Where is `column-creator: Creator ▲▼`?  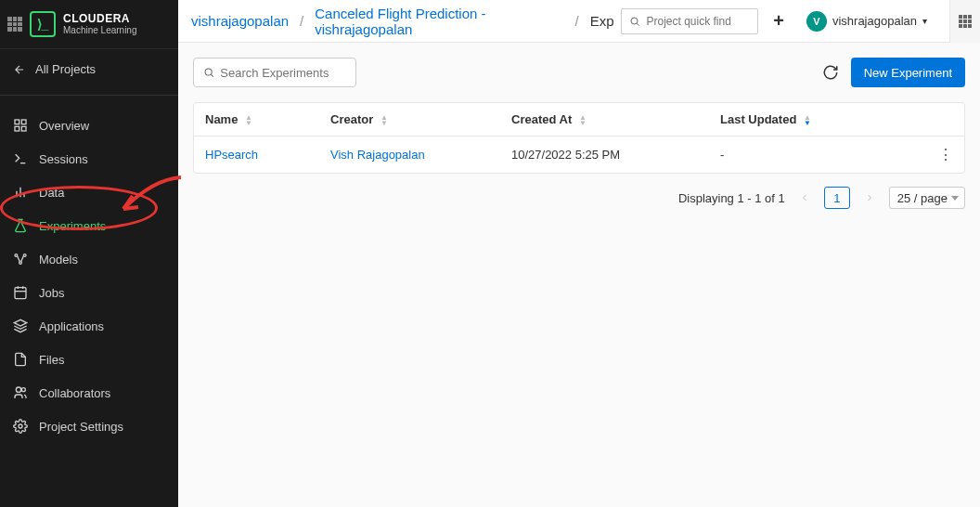
column-creator: Creator ▲▼ is located at coordinates (421, 119).